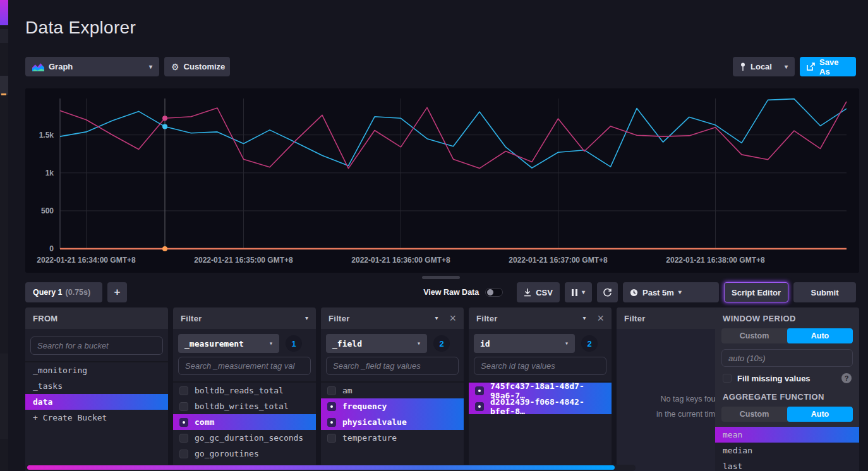 The height and width of the screenshot is (471, 868). I want to click on tag-value-item: 745fc437-18a1-48d7-98a6-7…, so click(540, 390).